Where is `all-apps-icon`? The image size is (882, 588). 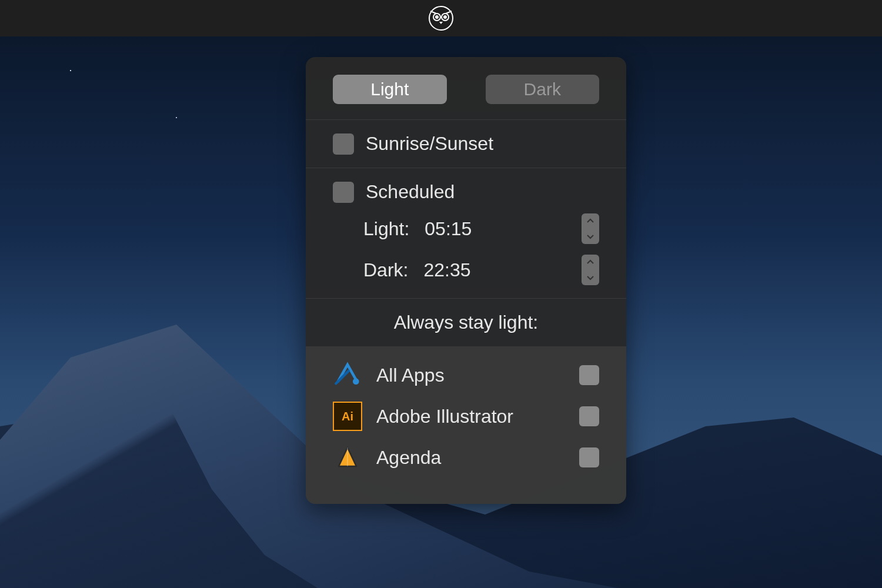 all-apps-icon is located at coordinates (348, 375).